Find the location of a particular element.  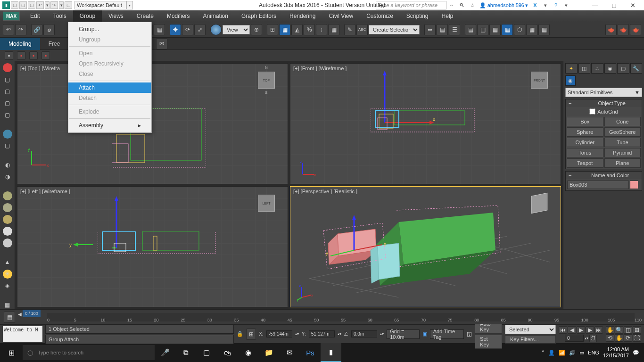

x-coord: -59.144m is located at coordinates (279, 334).